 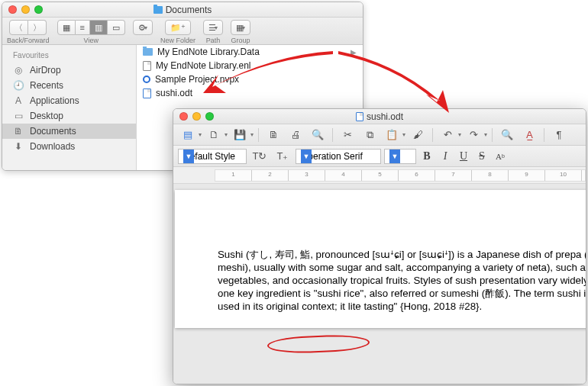 I want to click on bold-button: B, so click(x=427, y=156).